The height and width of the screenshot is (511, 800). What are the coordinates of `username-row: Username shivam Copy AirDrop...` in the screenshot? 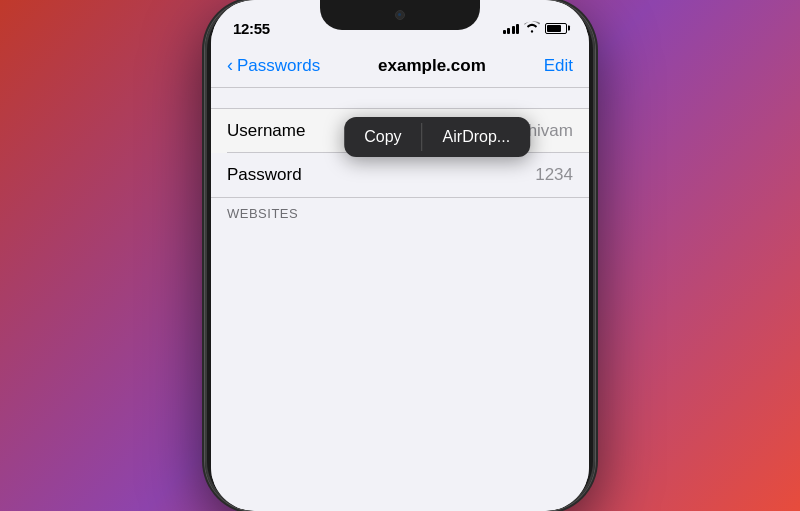 It's located at (400, 131).